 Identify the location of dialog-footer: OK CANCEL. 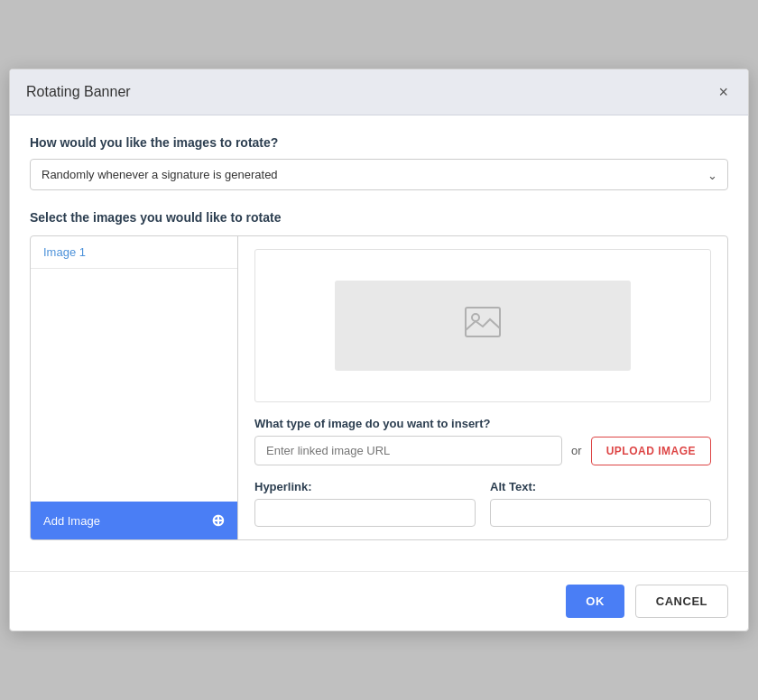
(379, 601).